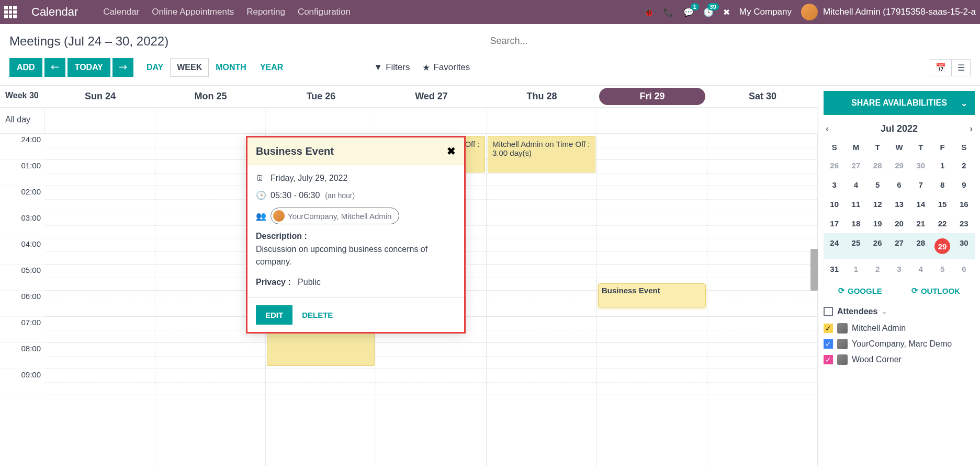  What do you see at coordinates (100, 300) in the screenshot?
I see `day-col-sun` at bounding box center [100, 300].